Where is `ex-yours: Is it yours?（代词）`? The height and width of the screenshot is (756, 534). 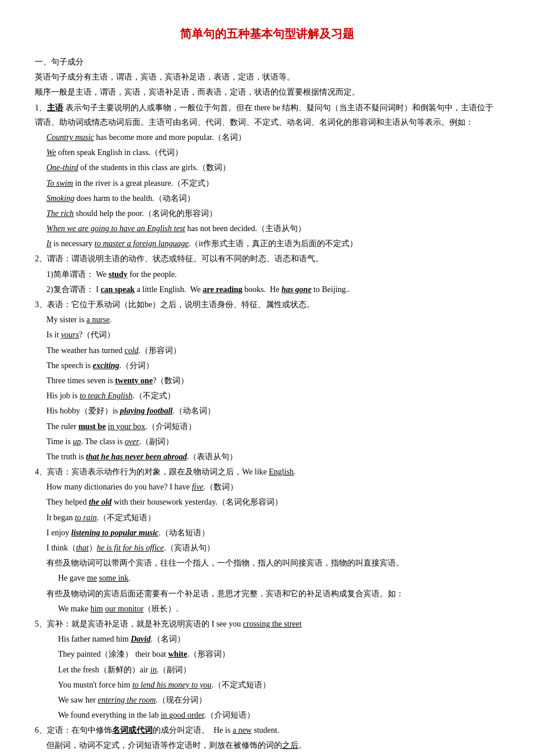 ex-yours: Is it yours?（代词） is located at coordinates (273, 334).